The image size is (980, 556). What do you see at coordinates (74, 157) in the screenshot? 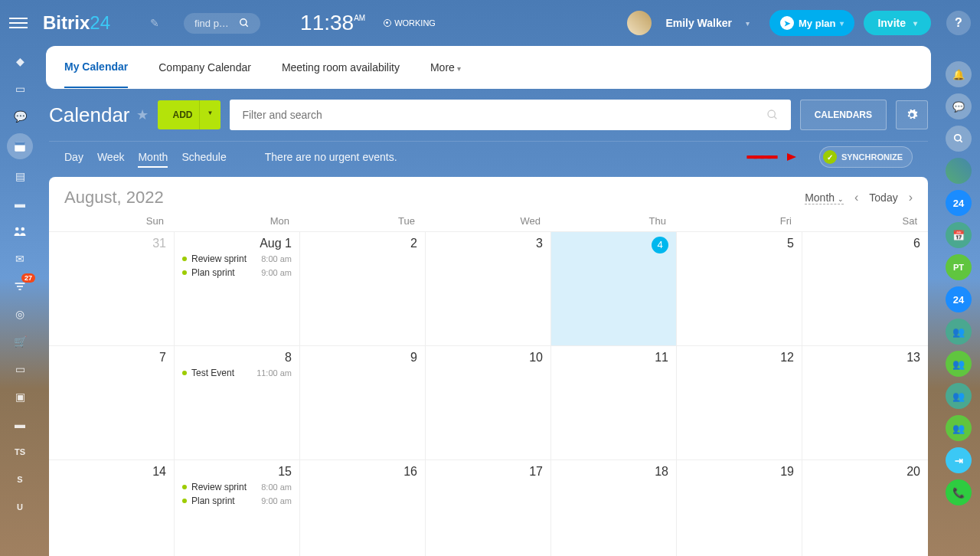
I see `view-day: Day` at bounding box center [74, 157].